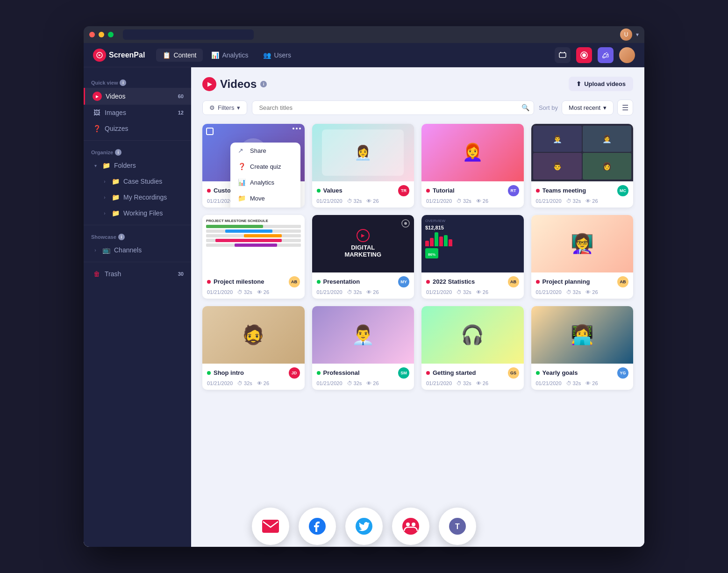 This screenshot has width=728, height=573. Describe the element at coordinates (595, 55) in the screenshot. I see `header-actions` at that location.